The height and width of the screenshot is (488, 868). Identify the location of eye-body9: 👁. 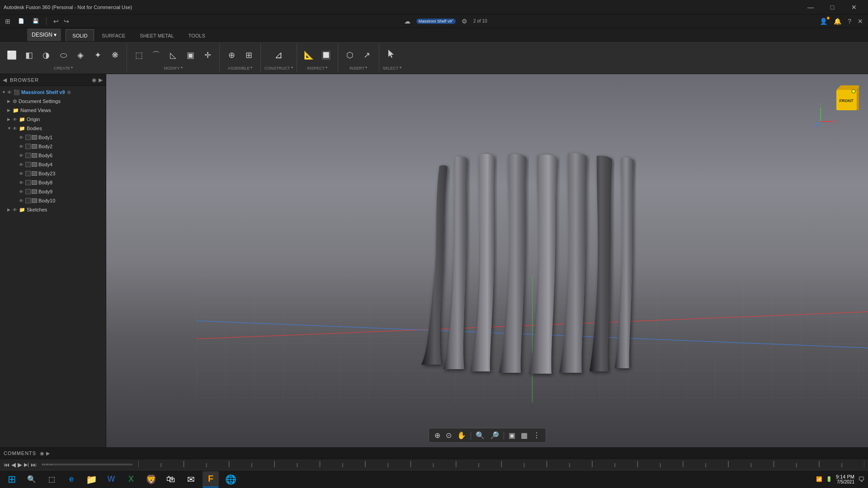
(22, 192).